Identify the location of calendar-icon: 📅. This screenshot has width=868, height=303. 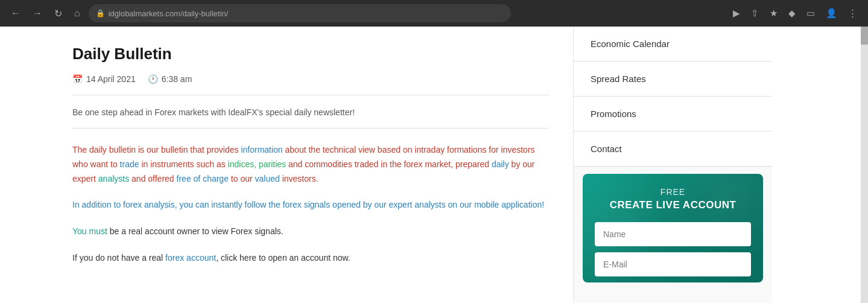
(77, 79).